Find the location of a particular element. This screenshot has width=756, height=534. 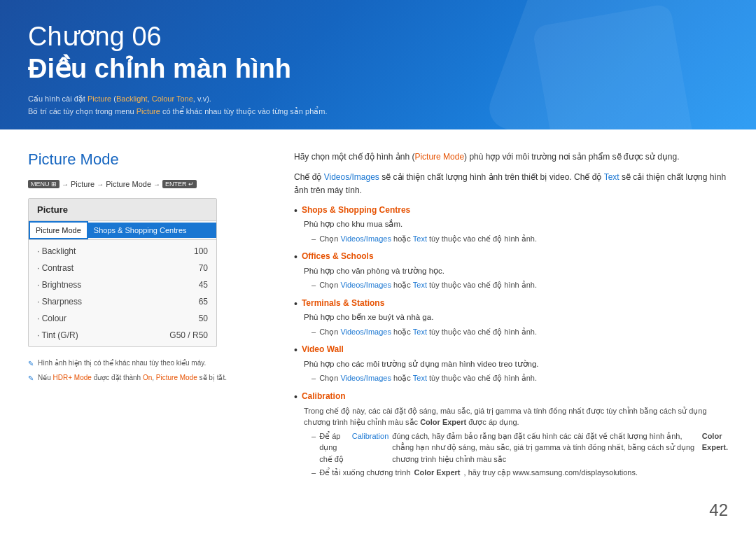

feature-item: • Video Wall Phù hợp cho các môi trường … is located at coordinates (511, 364).